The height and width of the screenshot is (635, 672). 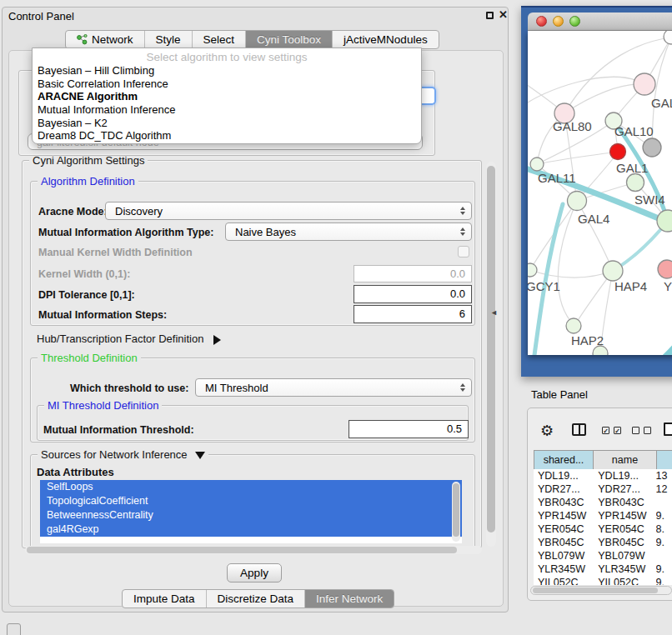 What do you see at coordinates (88, 182) in the screenshot?
I see `algorithm-definition-title: Algorithm Definition` at bounding box center [88, 182].